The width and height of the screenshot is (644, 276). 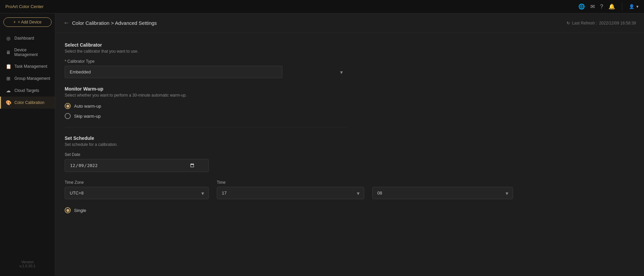 I want to click on sidebar-item-label: Color Calibration, so click(x=29, y=103).